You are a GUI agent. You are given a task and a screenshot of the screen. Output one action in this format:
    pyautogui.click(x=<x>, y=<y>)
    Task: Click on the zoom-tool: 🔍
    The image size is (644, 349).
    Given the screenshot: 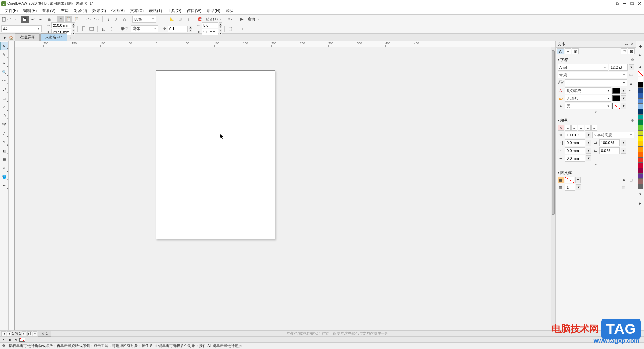 What is the action you would take?
    pyautogui.click(x=4, y=72)
    